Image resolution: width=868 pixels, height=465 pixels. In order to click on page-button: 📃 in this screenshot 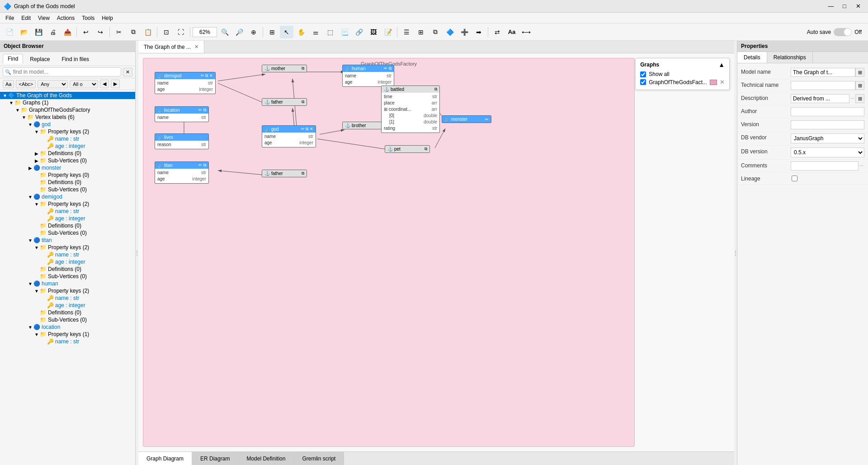, I will do `click(344, 32)`.